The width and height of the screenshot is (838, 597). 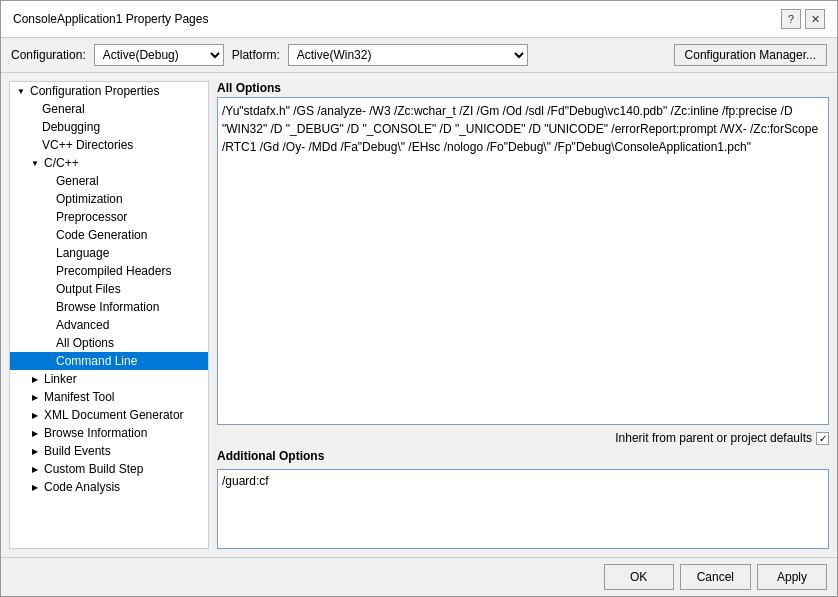 What do you see at coordinates (109, 145) in the screenshot?
I see `tree-item-vc-directories: VC++ Directories` at bounding box center [109, 145].